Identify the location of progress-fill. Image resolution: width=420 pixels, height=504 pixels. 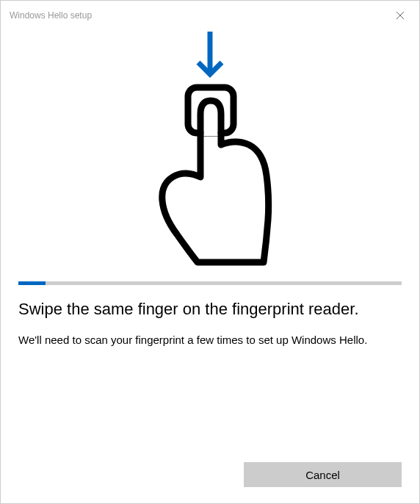
(32, 284).